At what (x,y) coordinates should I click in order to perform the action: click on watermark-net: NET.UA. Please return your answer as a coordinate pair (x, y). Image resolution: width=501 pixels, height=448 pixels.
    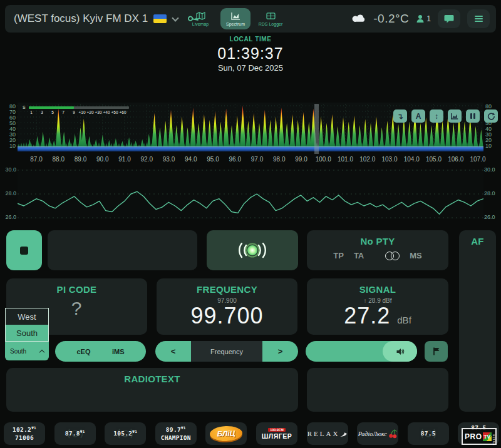
    Looking at the image, I should click on (493, 437).